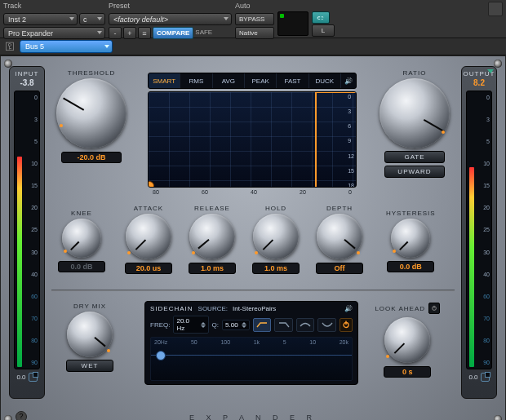 Image resolution: width=506 pixels, height=420 pixels. I want to click on hold-knob, so click(276, 237).